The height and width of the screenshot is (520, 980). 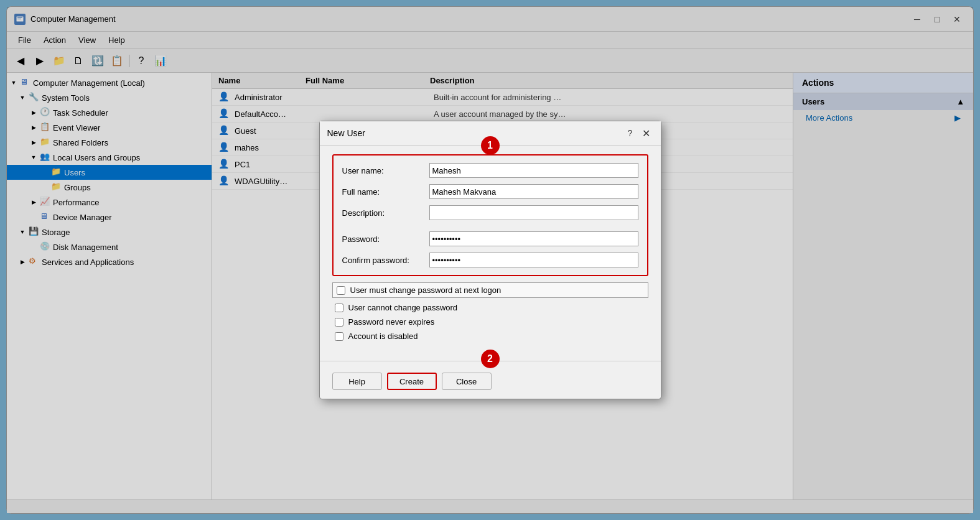 What do you see at coordinates (490, 229) in the screenshot?
I see `form-spacer` at bounding box center [490, 229].